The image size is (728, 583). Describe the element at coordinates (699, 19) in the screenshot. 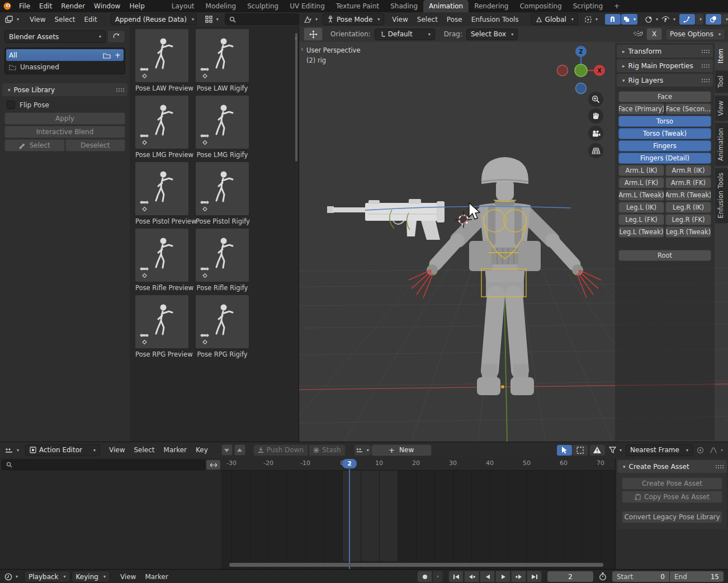

I see `gizmo-dropdown: ▾` at that location.